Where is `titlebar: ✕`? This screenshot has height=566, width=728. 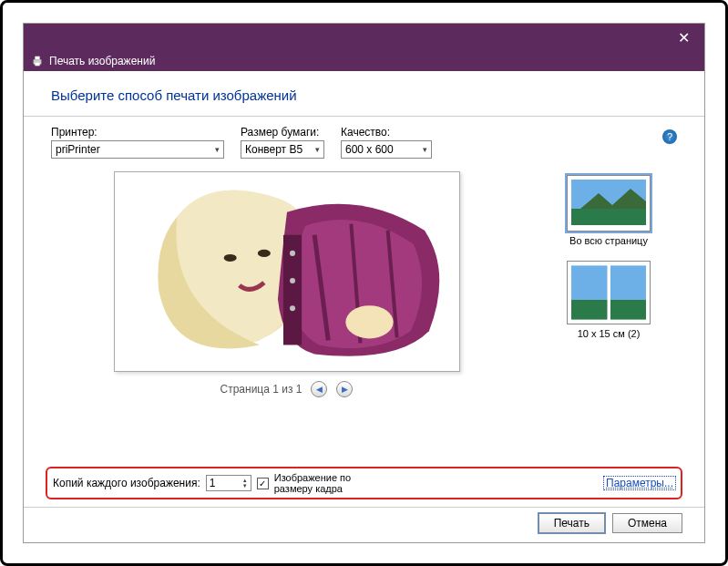 titlebar: ✕ is located at coordinates (364, 37).